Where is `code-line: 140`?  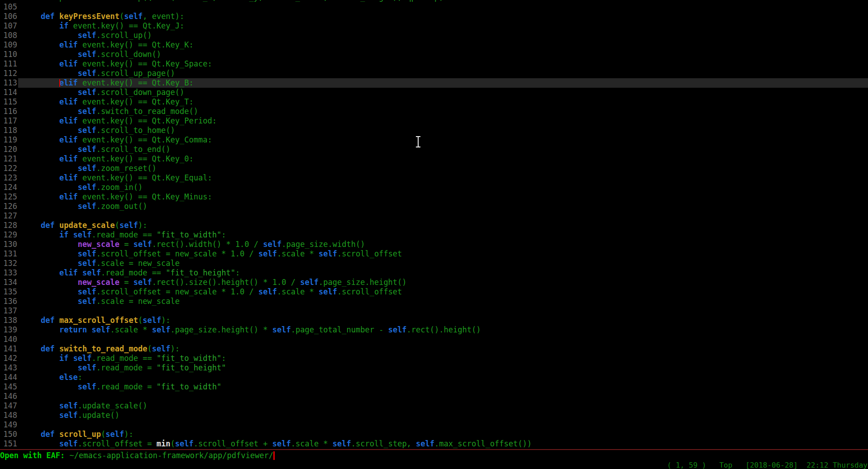 code-line: 140 is located at coordinates (434, 339).